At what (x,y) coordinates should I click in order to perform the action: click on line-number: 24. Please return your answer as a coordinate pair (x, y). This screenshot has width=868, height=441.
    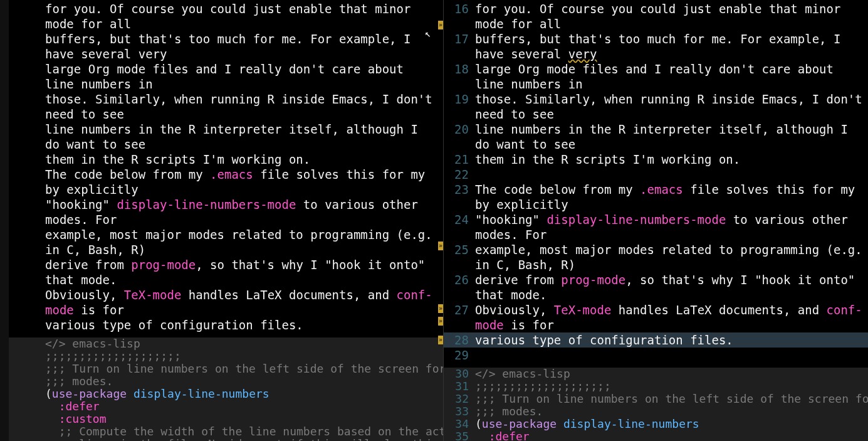
    Looking at the image, I should click on (459, 220).